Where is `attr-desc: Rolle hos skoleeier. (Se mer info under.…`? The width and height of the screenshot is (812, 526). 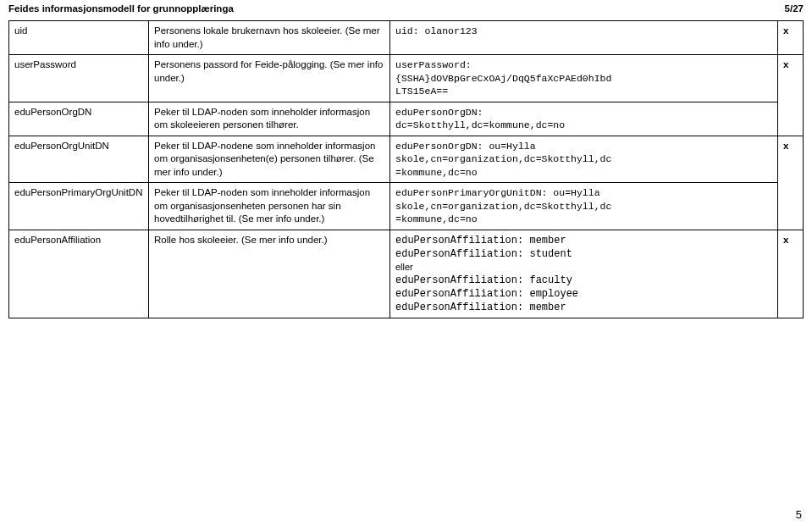
attr-desc: Rolle hos skoleeier. (Se mer info under.… is located at coordinates (269, 274).